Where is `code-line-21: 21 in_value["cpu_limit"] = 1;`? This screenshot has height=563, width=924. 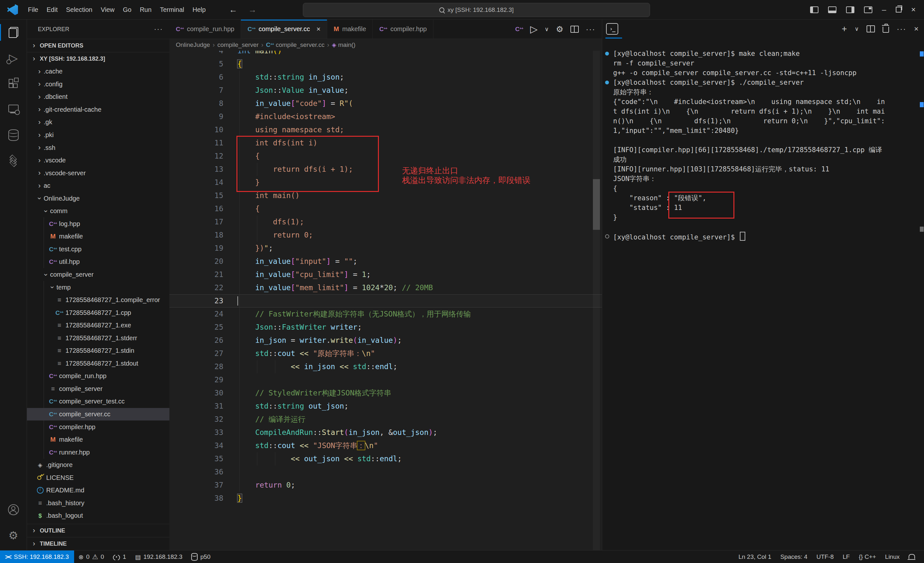
code-line-21: 21 in_value["cpu_limit"] = 1; is located at coordinates (386, 275).